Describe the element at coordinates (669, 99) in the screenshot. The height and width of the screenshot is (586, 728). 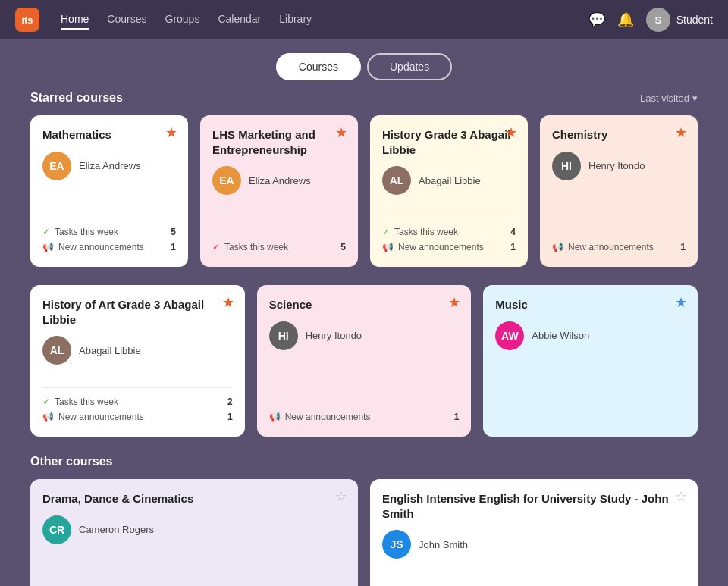
I see `sort-button: Last visited ▾` at that location.